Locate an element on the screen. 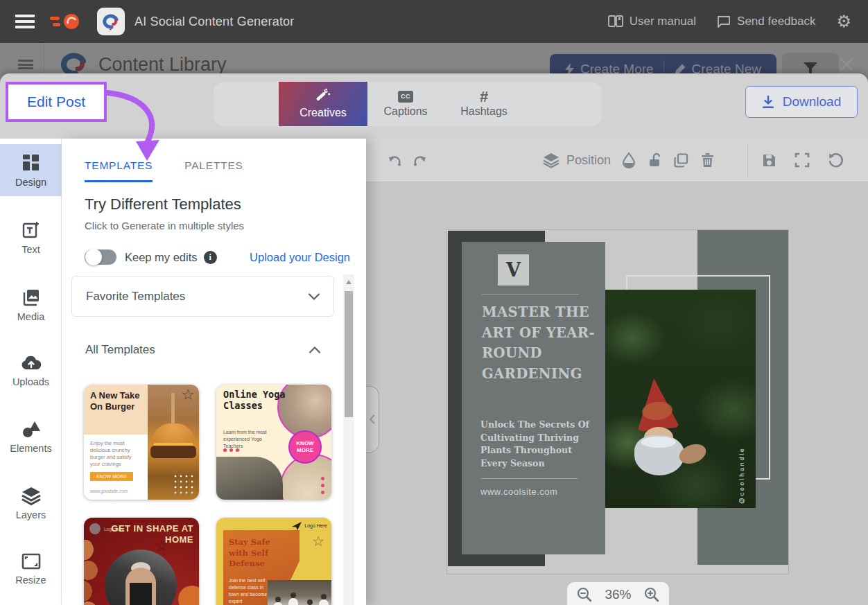 This screenshot has height=605, width=868. chevron-up-icon is located at coordinates (315, 350).